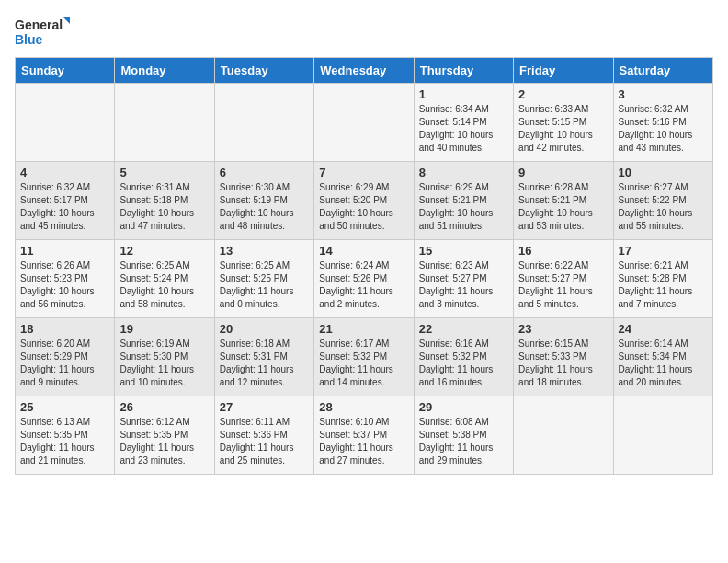 This screenshot has height=563, width=728. I want to click on day-header-monday: Monday, so click(165, 71).